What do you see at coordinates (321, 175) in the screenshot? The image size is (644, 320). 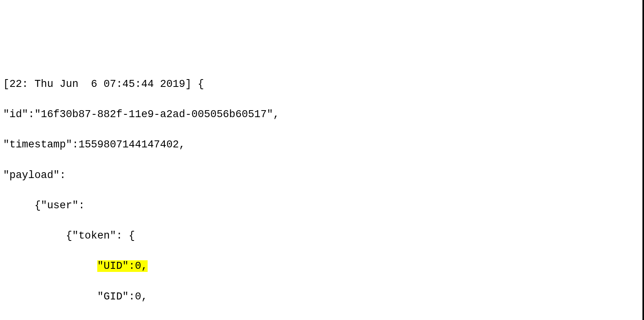 I see `log-payload-line: "payload":` at bounding box center [321, 175].